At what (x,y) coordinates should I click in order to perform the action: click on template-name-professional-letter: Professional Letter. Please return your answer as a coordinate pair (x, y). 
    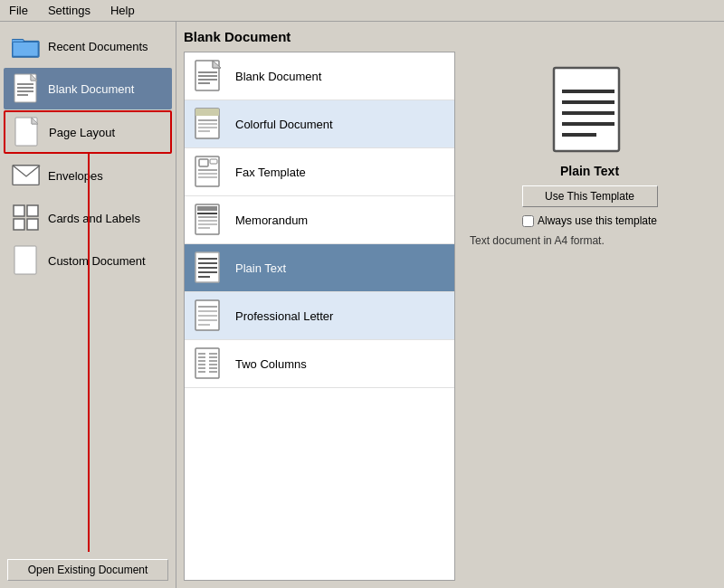
    Looking at the image, I should click on (284, 317).